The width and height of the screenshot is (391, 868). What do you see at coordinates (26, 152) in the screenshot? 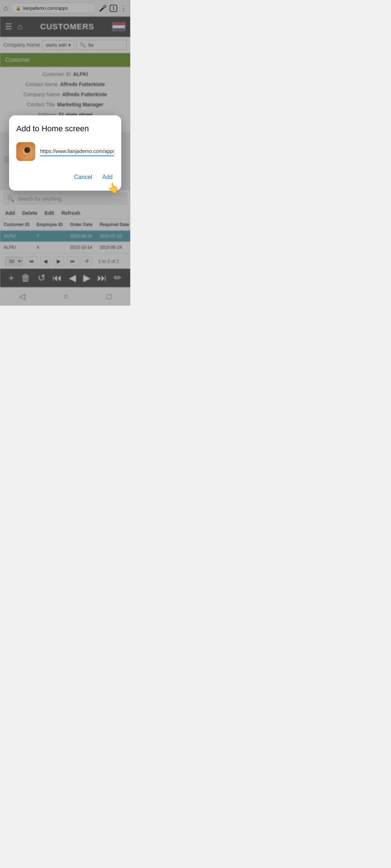
I see `app-icon-inner` at bounding box center [26, 152].